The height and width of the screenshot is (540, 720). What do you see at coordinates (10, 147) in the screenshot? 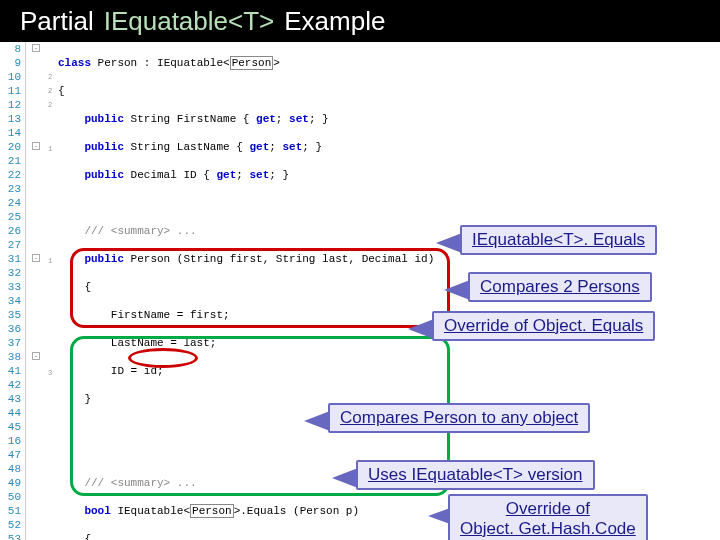
I see `line-number: 20` at bounding box center [10, 147].